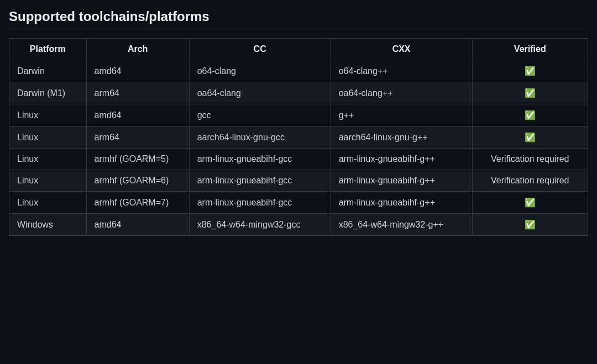  I want to click on header-verified: Verified, so click(530, 50).